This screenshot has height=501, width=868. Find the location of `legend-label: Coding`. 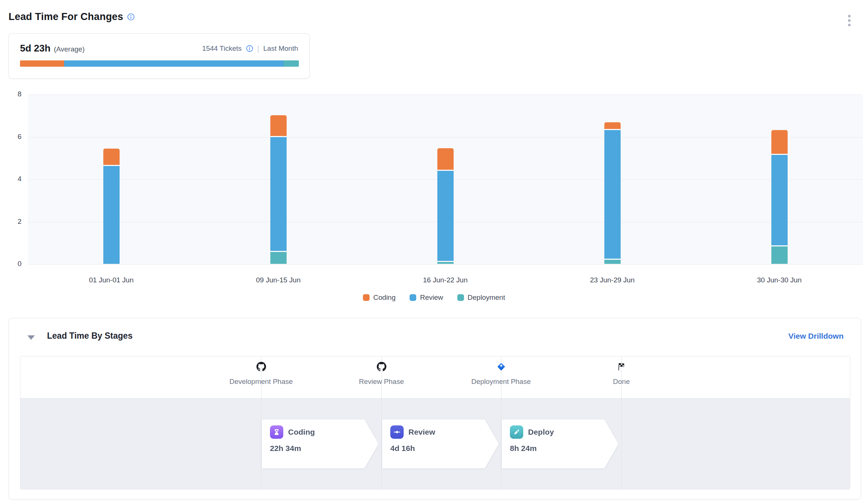

legend-label: Coding is located at coordinates (384, 298).